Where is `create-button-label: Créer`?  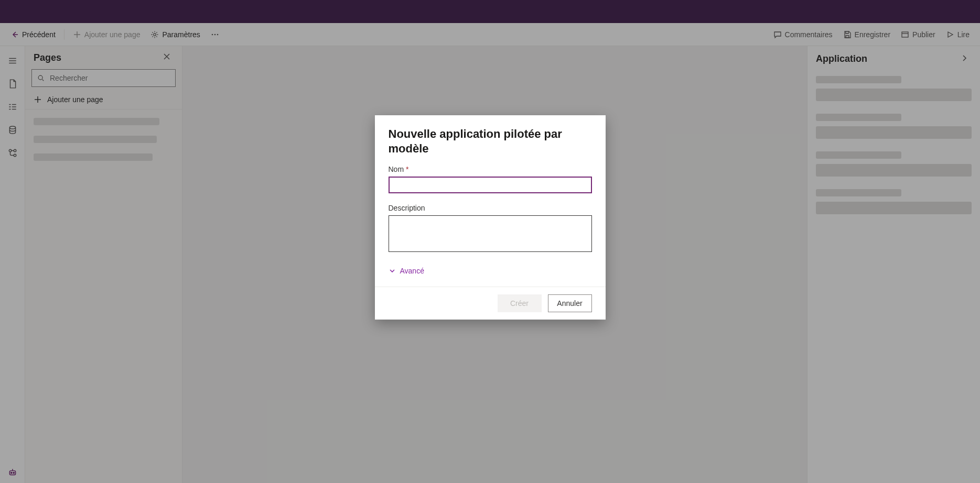
create-button-label: Créer is located at coordinates (519, 303).